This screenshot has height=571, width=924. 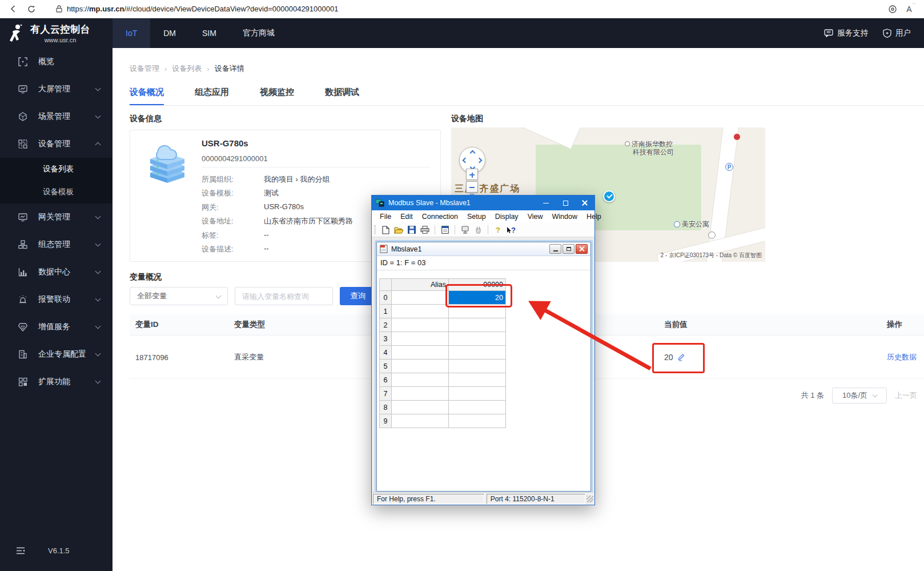 What do you see at coordinates (462, 9) in the screenshot?
I see `address-bar: https://mp.usr.cn/#/cloud/device/ViewDev…` at bounding box center [462, 9].